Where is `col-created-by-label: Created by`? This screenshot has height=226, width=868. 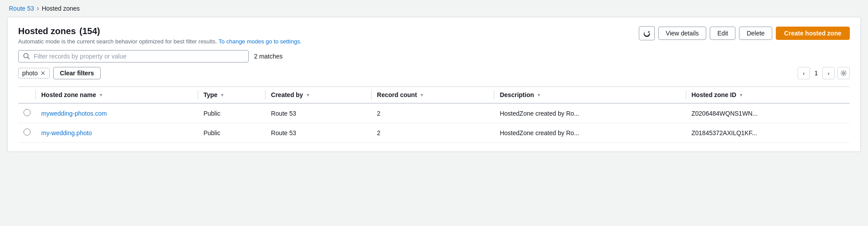 col-created-by-label: Created by is located at coordinates (287, 95).